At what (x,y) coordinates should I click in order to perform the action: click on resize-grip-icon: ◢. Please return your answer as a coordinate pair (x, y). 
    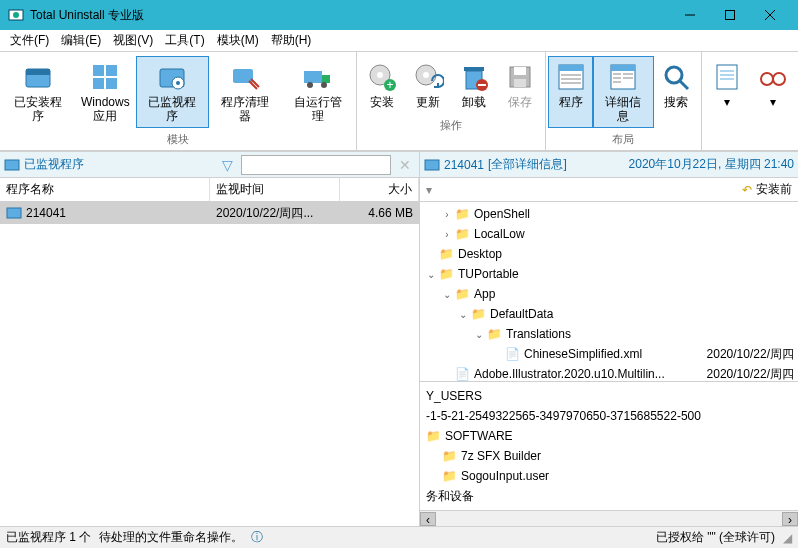
    Looking at the image, I should click on (788, 538).